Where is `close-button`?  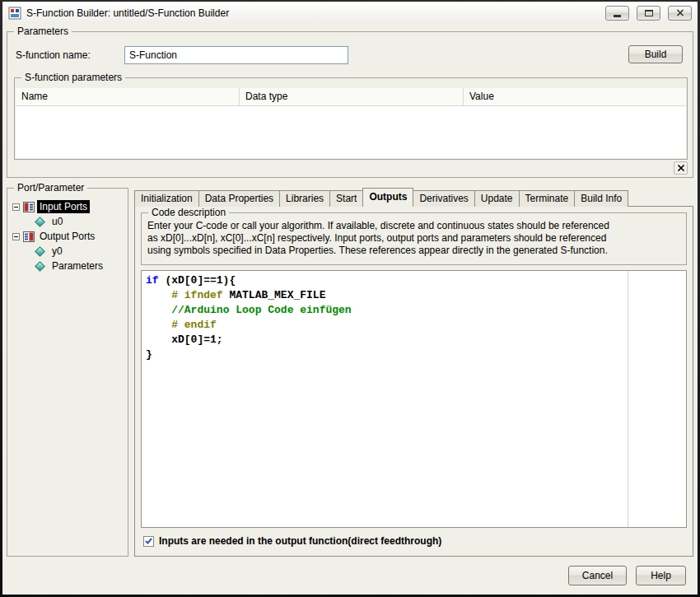
close-button is located at coordinates (680, 13).